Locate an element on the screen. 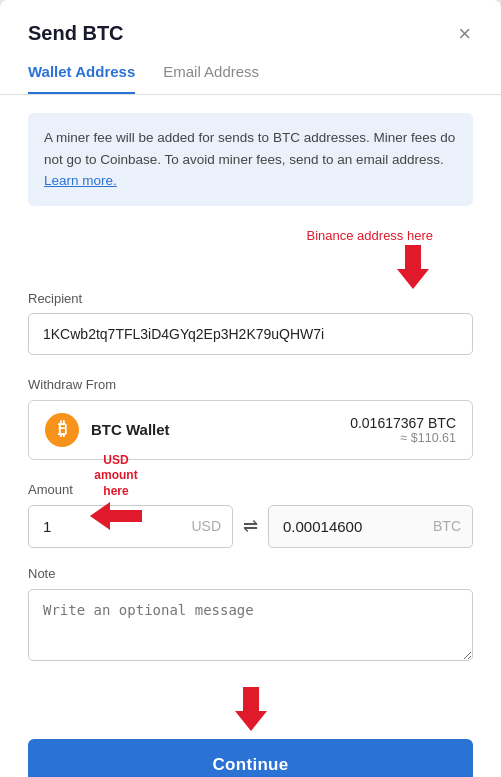 Image resolution: width=501 pixels, height=777 pixels. continue-button: Continue is located at coordinates (250, 758).